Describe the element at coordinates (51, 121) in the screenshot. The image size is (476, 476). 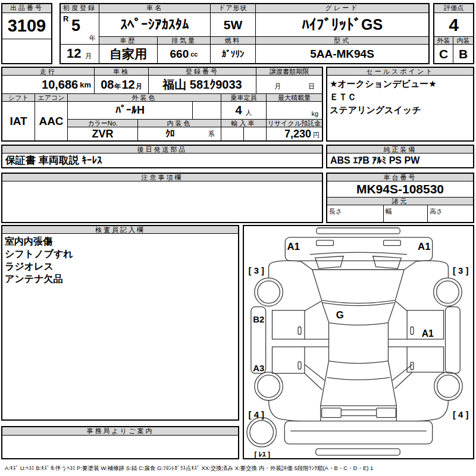
I see `aircon-value: AAC` at that location.